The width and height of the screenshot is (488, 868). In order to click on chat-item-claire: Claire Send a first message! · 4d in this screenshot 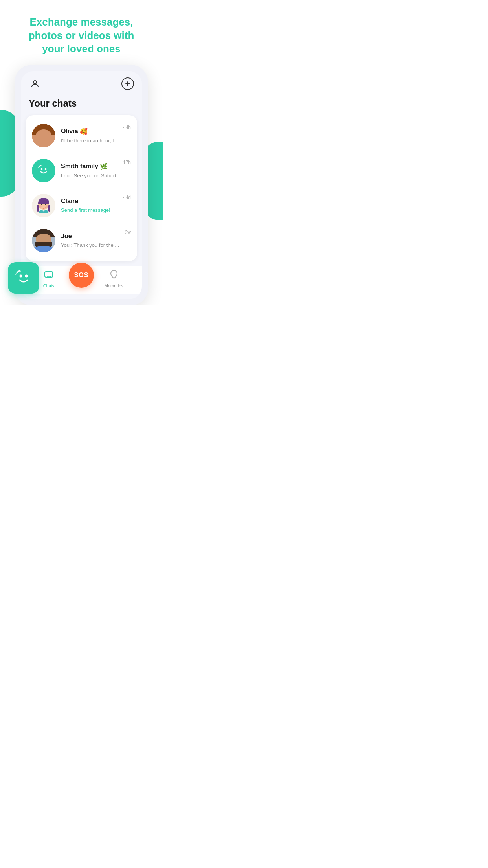, I will do `click(81, 206)`.